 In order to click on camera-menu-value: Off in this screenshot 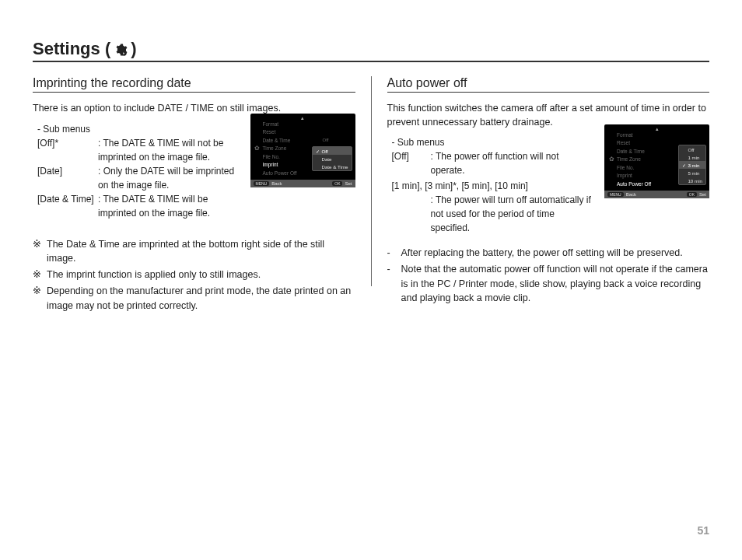, I will do `click(338, 140)`.